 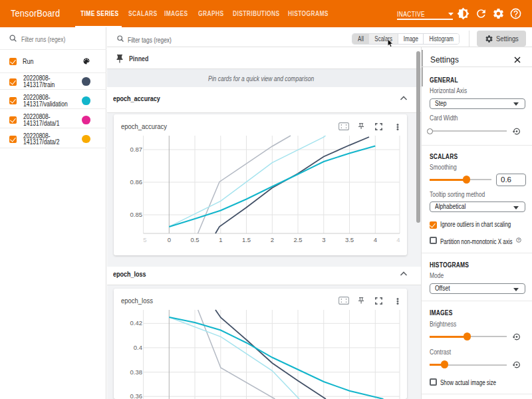 I want to click on svg-text: 0, so click(x=169, y=239).